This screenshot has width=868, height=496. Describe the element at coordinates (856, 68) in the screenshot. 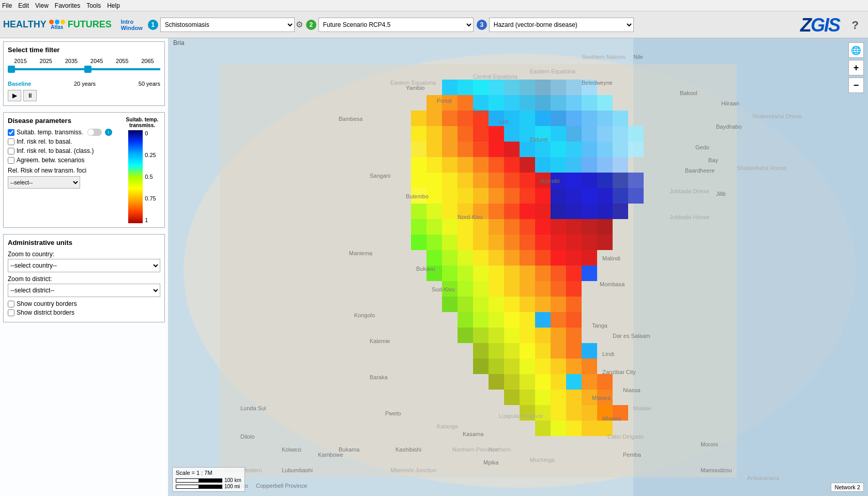

I see `zoom-in-button: +` at that location.